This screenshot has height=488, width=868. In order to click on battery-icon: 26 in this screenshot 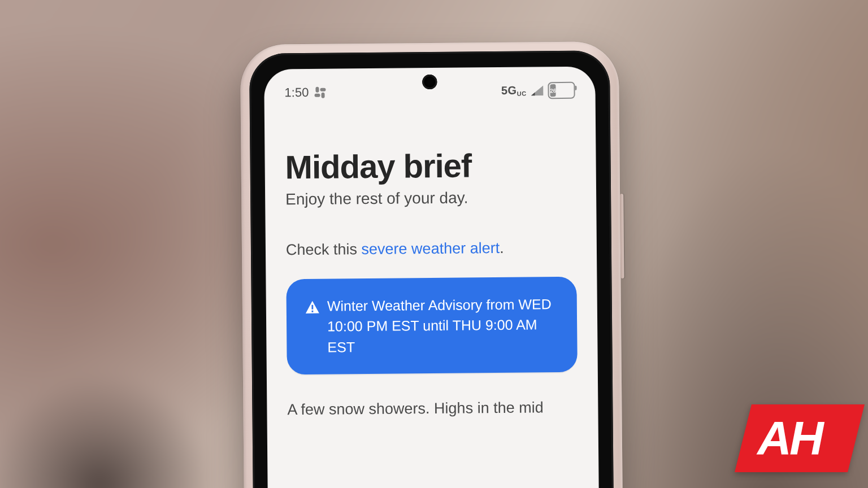, I will do `click(561, 90)`.